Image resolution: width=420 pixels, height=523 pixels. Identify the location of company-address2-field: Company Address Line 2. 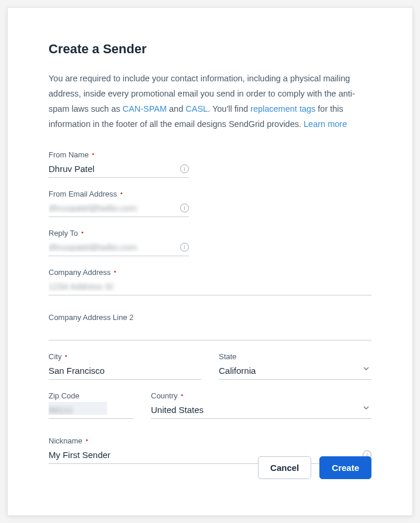
(210, 326).